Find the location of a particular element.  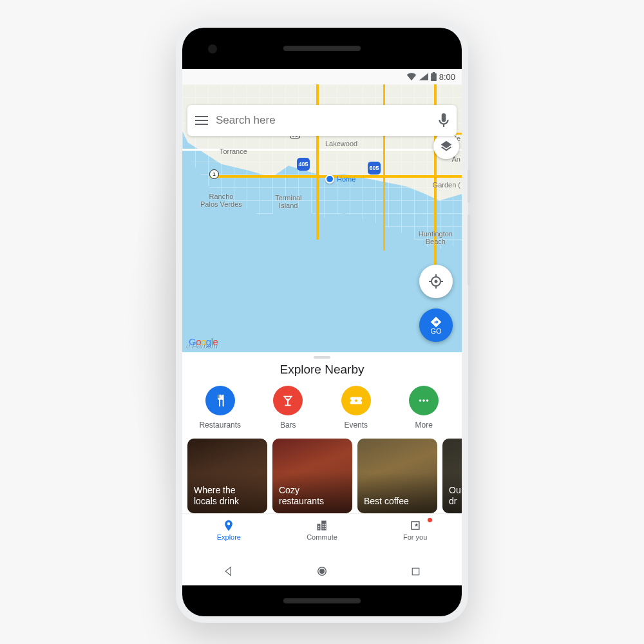

tab-for-you: For you is located at coordinates (415, 529).